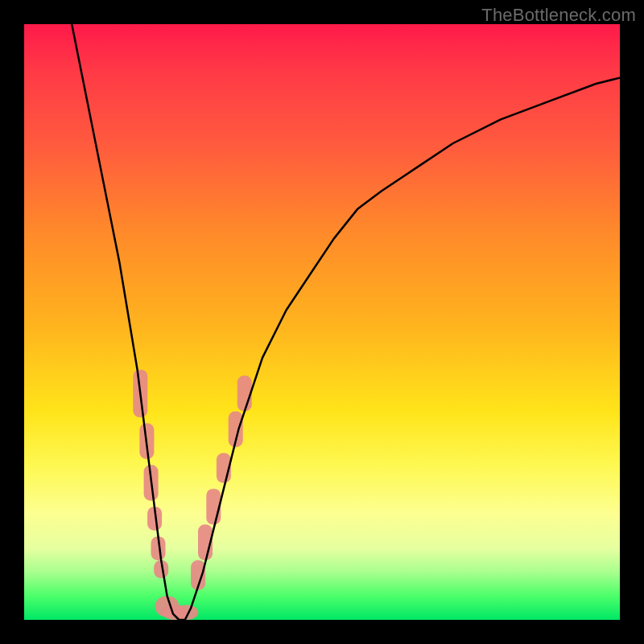 The image size is (644, 644). What do you see at coordinates (559, 15) in the screenshot?
I see `watermark-text: TheBottleneck.com` at bounding box center [559, 15].